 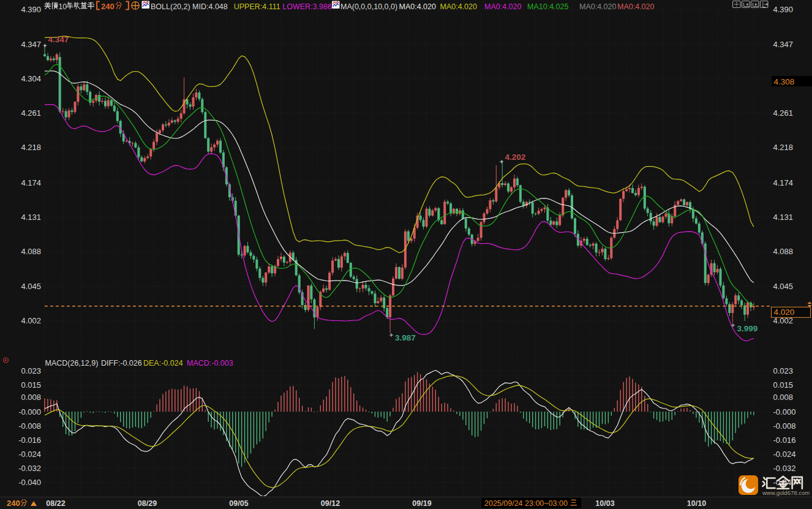 I want to click on svg-text: MA(0,0,0,10,0,0), so click(x=369, y=7).